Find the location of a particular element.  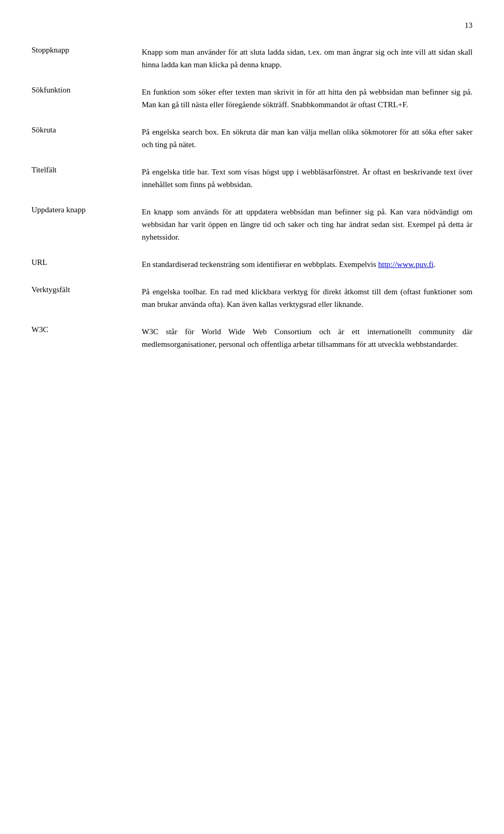

glossary-definition: En knapp som används för att uppdatera w… is located at coordinates (307, 232).